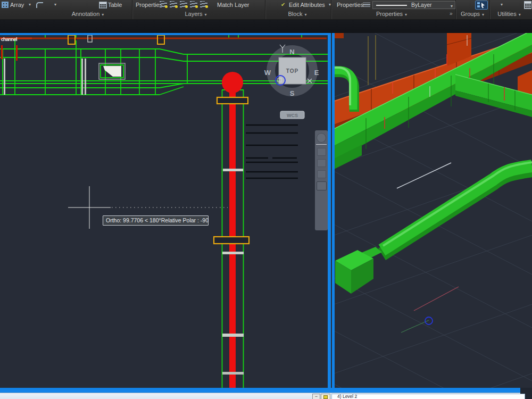 Image resolution: width=532 pixels, height=399 pixels. I want to click on round-duct-plan, so click(232, 82).